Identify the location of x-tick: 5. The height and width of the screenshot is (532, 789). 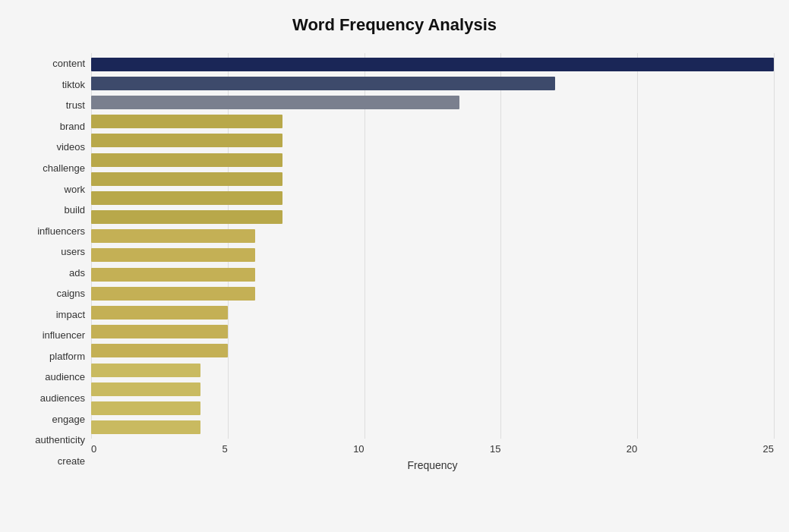
(225, 449).